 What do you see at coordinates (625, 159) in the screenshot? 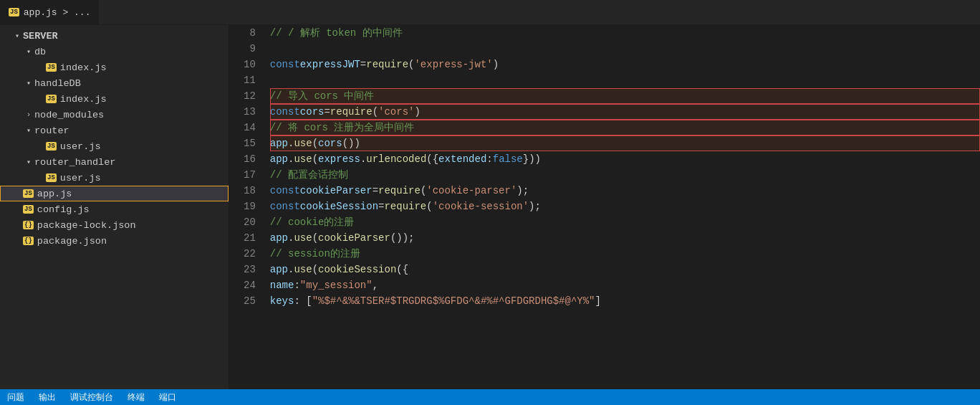
I see `code-line-16: app.use(express.urlencoded({ extended: f…` at bounding box center [625, 159].